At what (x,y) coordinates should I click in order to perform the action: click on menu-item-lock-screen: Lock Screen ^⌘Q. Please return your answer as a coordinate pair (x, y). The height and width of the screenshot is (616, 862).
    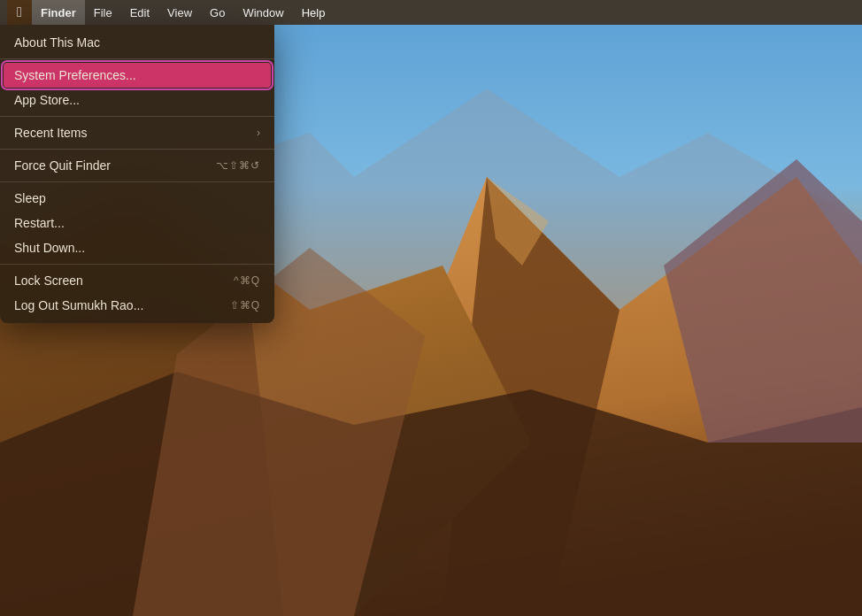
    Looking at the image, I should click on (137, 281).